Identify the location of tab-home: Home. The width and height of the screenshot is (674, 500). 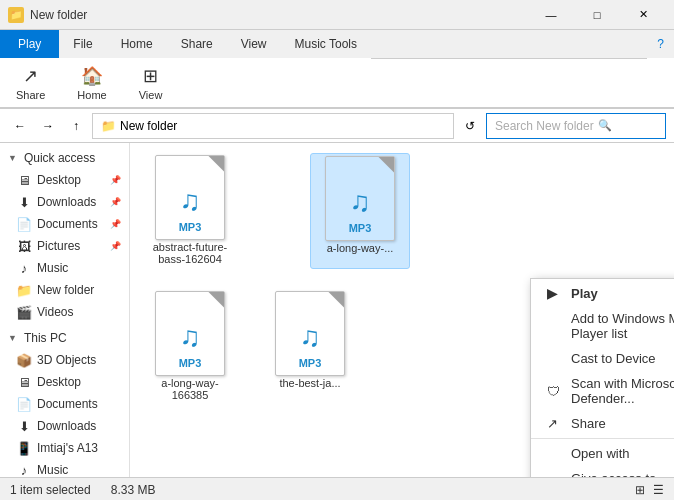
(137, 44).